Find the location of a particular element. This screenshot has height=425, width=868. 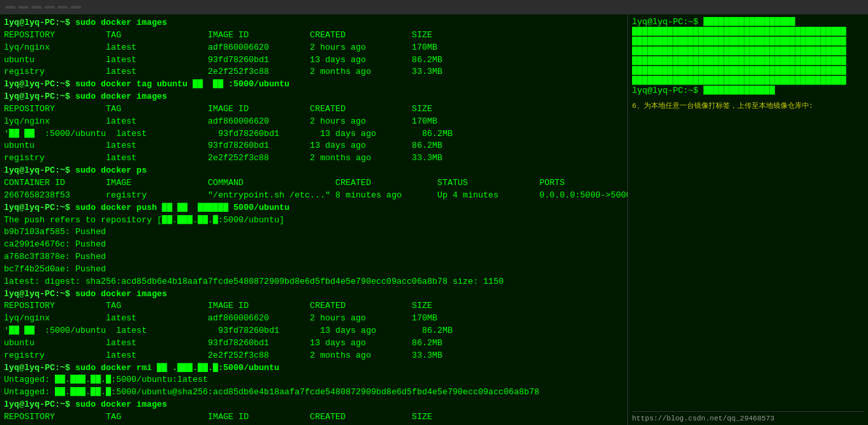

tab-tools is located at coordinates (24, 7).